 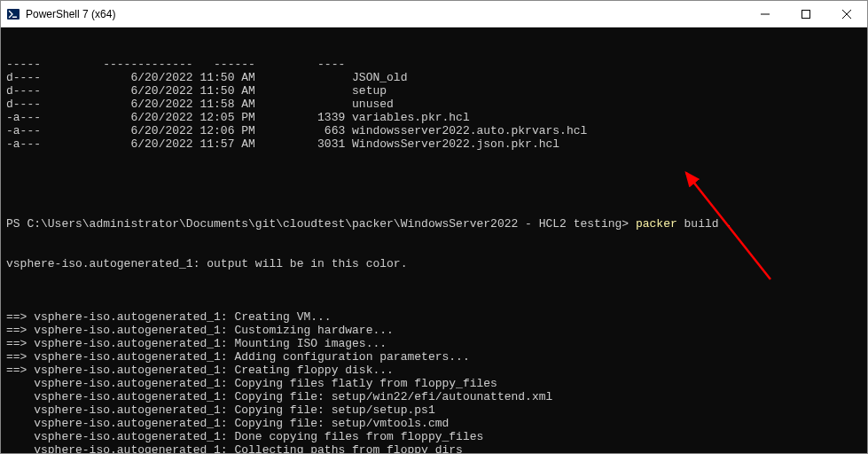 I want to click on output-line: ==> vsphere-iso.autogenerated_1: Mountin…, so click(x=434, y=344).